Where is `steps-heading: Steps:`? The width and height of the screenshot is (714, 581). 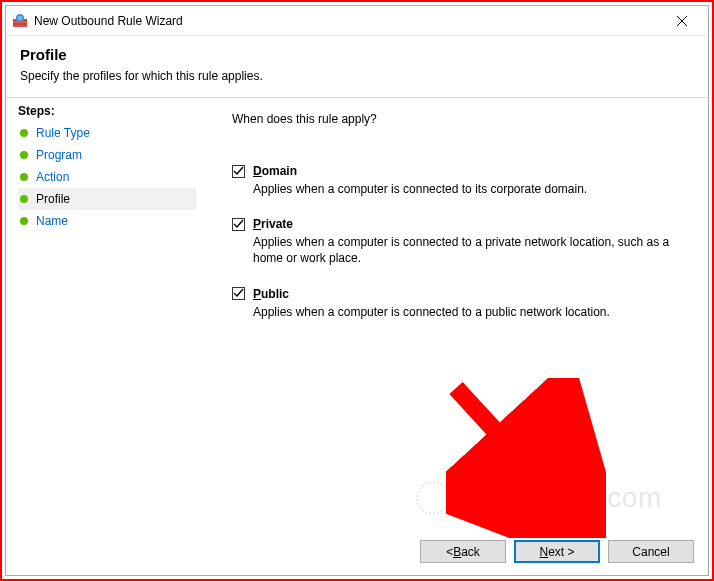
steps-heading: Steps: is located at coordinates (107, 111).